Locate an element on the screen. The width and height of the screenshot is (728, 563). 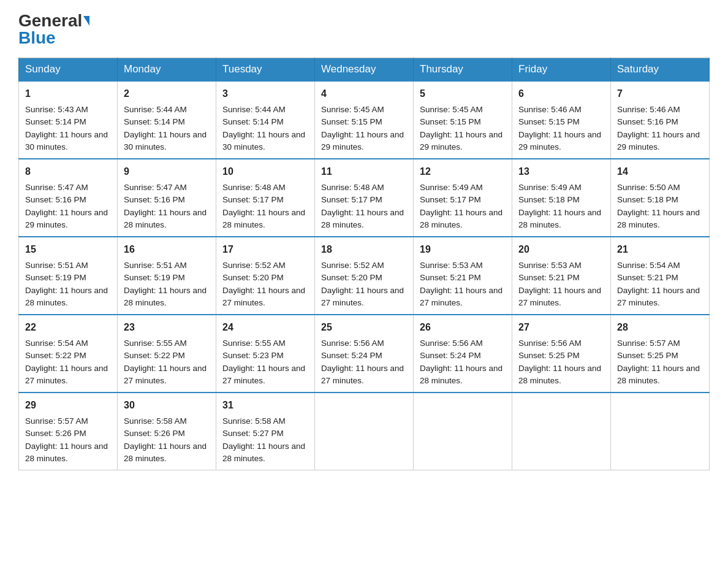
calendar-week-row: 22Sunrise: 5:54 AMSunset: 5:22 PMDayligh… is located at coordinates (364, 353).